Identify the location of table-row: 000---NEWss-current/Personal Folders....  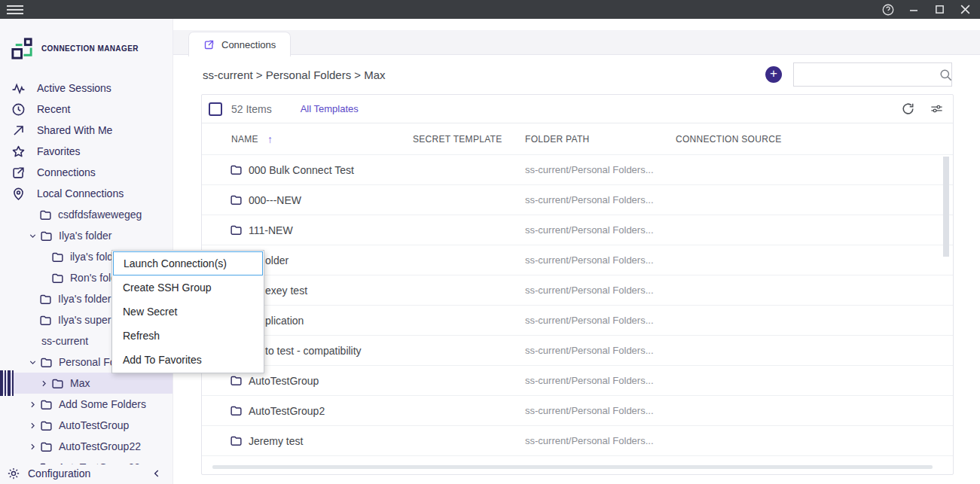
(577, 200).